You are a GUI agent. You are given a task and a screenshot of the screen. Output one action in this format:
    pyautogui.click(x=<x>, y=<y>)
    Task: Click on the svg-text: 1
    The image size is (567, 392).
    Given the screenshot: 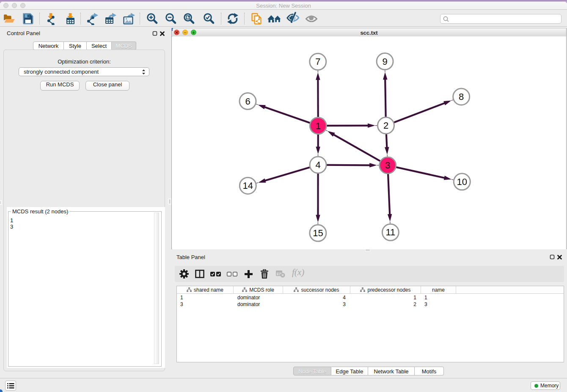 What is the action you would take?
    pyautogui.click(x=318, y=126)
    